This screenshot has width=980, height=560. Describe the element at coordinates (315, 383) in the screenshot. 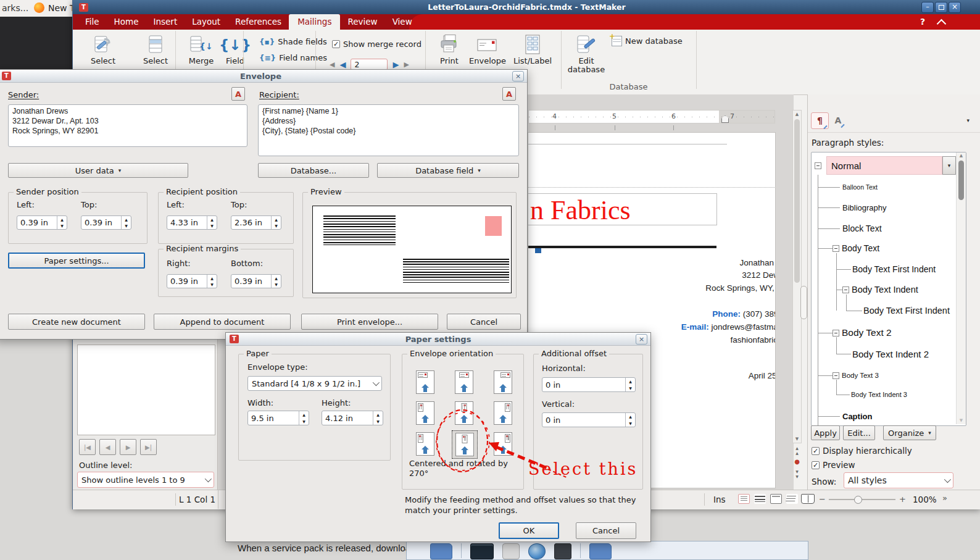

I see `envelope-type-dropdown: Standard [4 1/8 x 9 1/2 in.]` at that location.